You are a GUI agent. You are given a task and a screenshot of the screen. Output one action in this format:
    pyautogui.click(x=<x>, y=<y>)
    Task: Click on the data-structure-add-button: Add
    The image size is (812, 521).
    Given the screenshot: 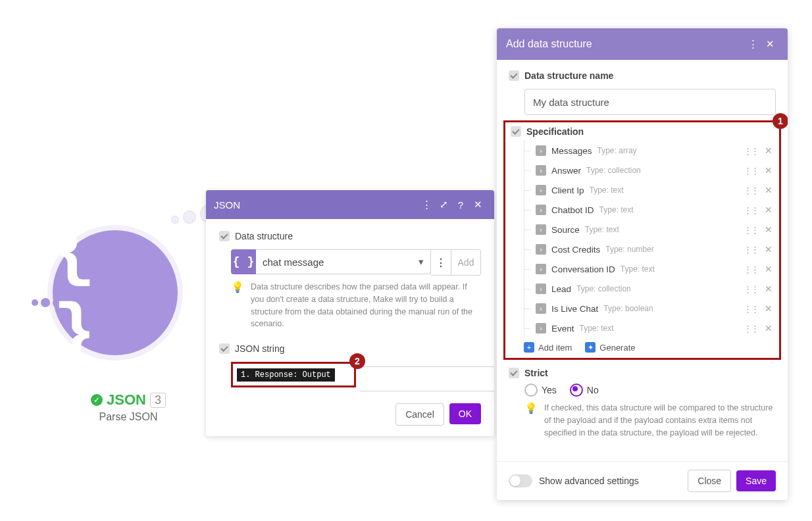 What is the action you would take?
    pyautogui.click(x=466, y=262)
    